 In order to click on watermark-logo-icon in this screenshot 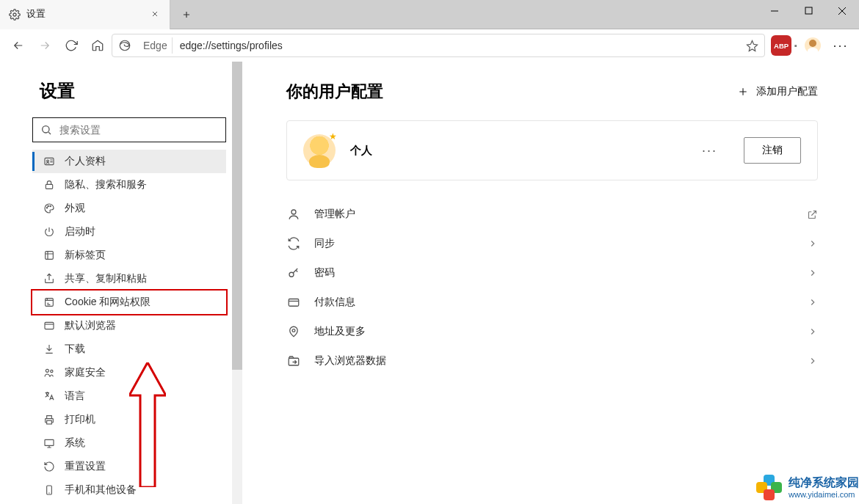, I will do `click(769, 488)`.